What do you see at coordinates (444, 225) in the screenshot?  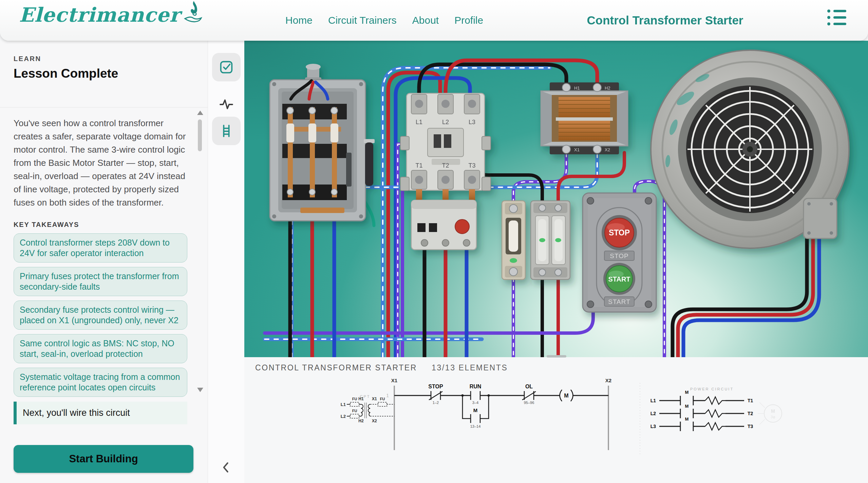 I see `overload-relay` at bounding box center [444, 225].